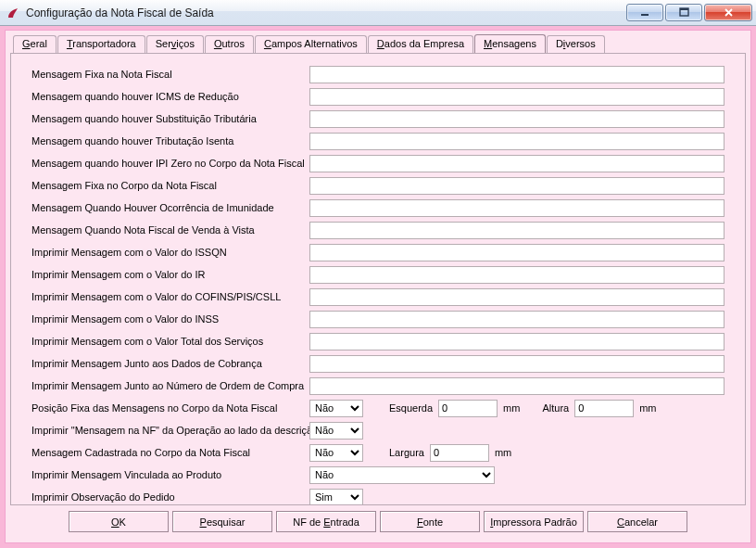  I want to click on maximize-button, so click(684, 13).